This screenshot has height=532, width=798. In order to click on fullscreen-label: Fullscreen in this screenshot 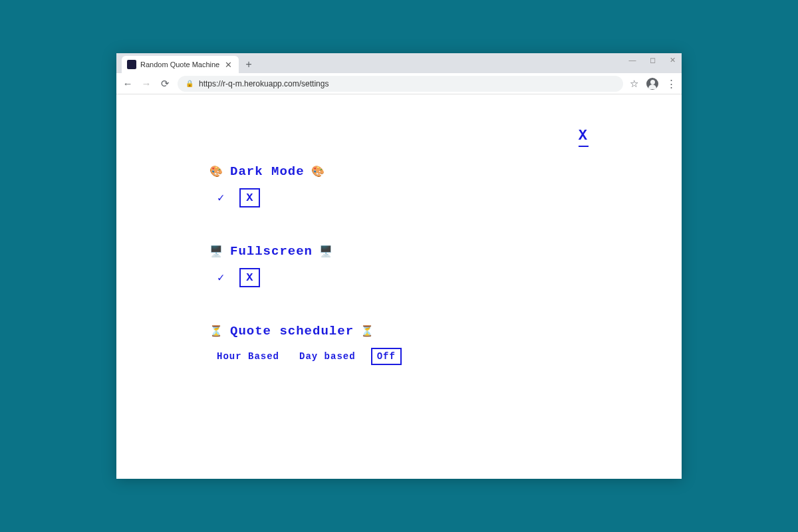, I will do `click(271, 251)`.